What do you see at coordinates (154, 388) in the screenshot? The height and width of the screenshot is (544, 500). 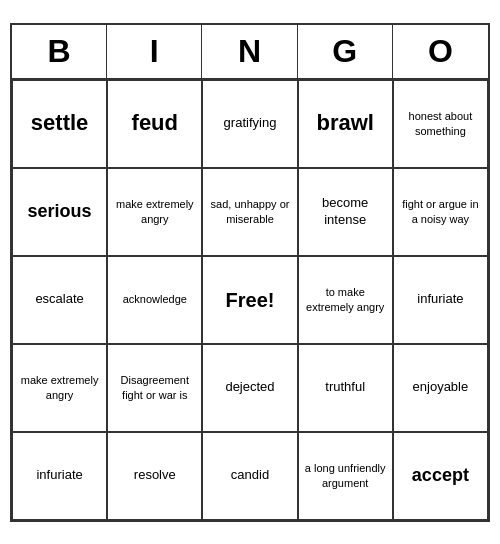 I see `bingo-cell: Disagreement fight or war is` at bounding box center [154, 388].